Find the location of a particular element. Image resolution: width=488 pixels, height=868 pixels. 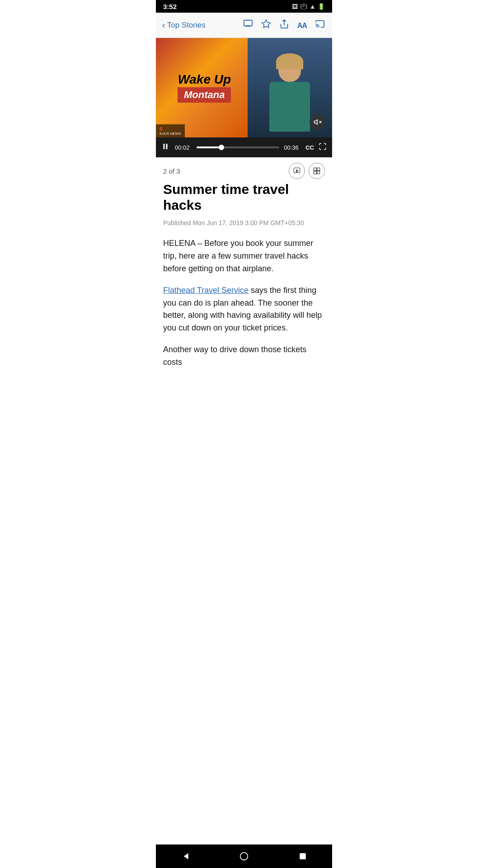

vibrate-icon: 📳 is located at coordinates (304, 6).